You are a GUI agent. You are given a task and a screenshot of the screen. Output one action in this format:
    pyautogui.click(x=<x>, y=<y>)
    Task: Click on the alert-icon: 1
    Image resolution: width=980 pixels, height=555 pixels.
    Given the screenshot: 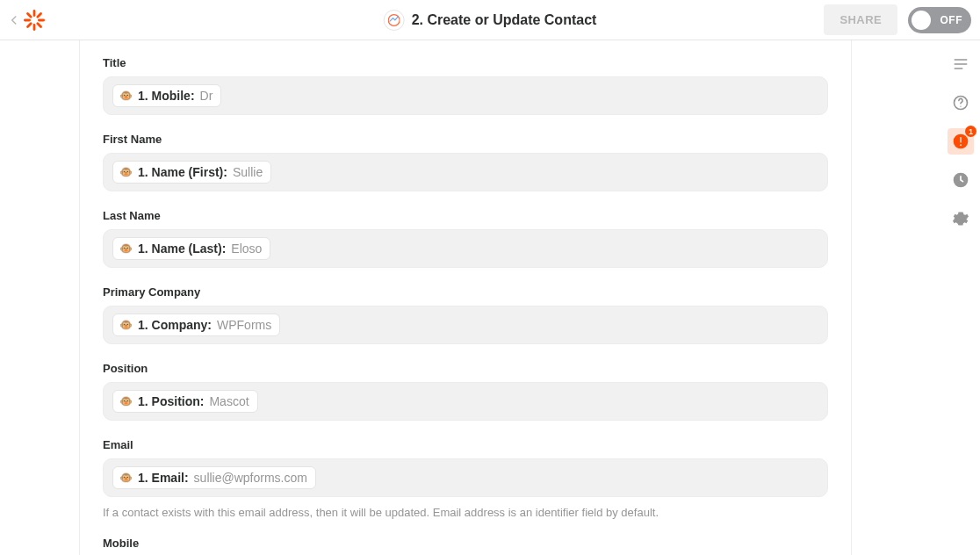 What is the action you would take?
    pyautogui.click(x=961, y=141)
    